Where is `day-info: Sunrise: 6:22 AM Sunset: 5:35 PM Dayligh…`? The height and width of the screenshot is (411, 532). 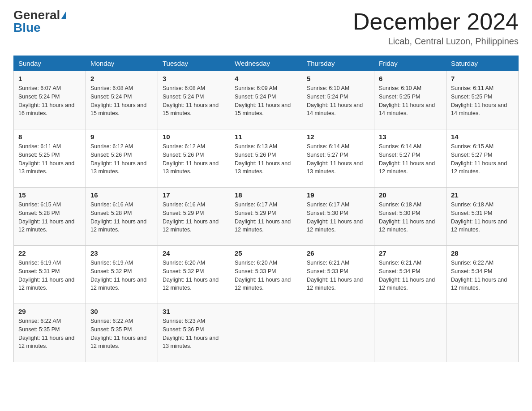 day-info: Sunrise: 6:22 AM Sunset: 5:35 PM Dayligh… is located at coordinates (50, 334).